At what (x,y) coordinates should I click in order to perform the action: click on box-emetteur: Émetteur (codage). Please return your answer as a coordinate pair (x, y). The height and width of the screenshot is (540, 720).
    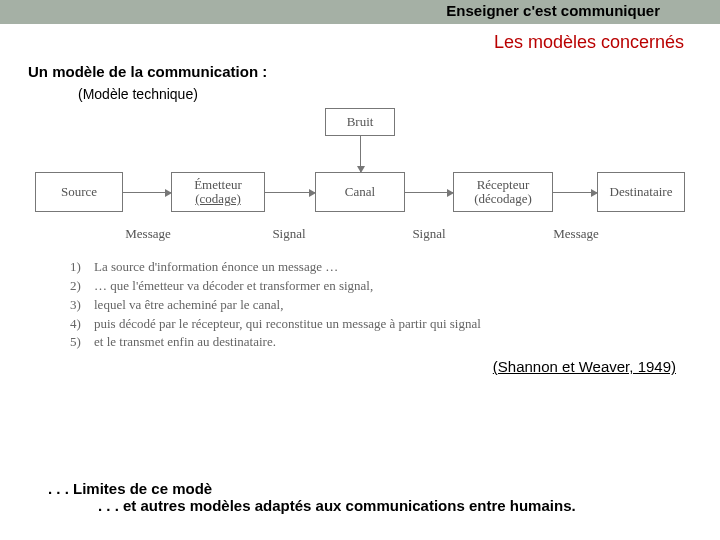
    Looking at the image, I should click on (218, 192).